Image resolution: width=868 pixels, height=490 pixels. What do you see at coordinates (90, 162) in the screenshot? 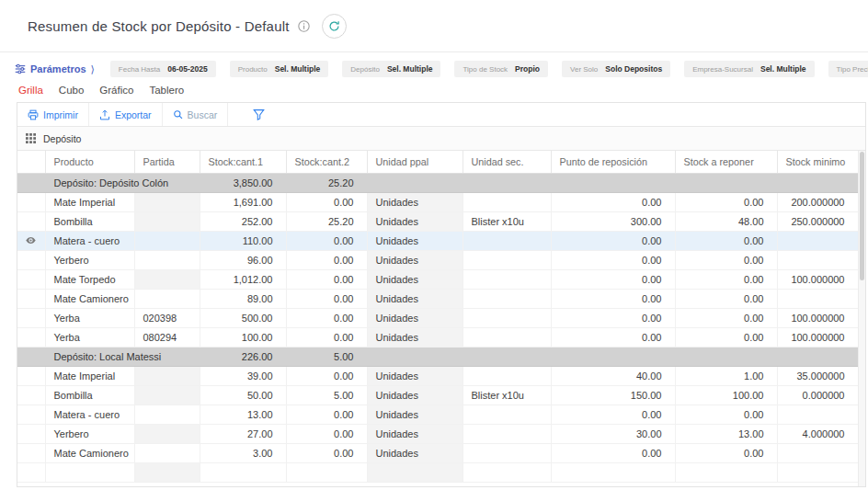
I see `column-header-producto: Producto` at bounding box center [90, 162].